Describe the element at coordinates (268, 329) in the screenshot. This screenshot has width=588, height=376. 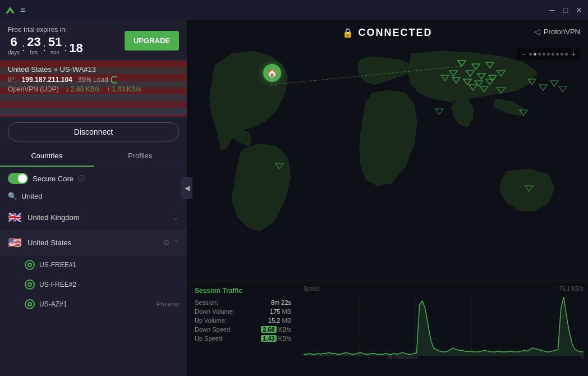
I see `down-speed-num: 2.68` at that location.